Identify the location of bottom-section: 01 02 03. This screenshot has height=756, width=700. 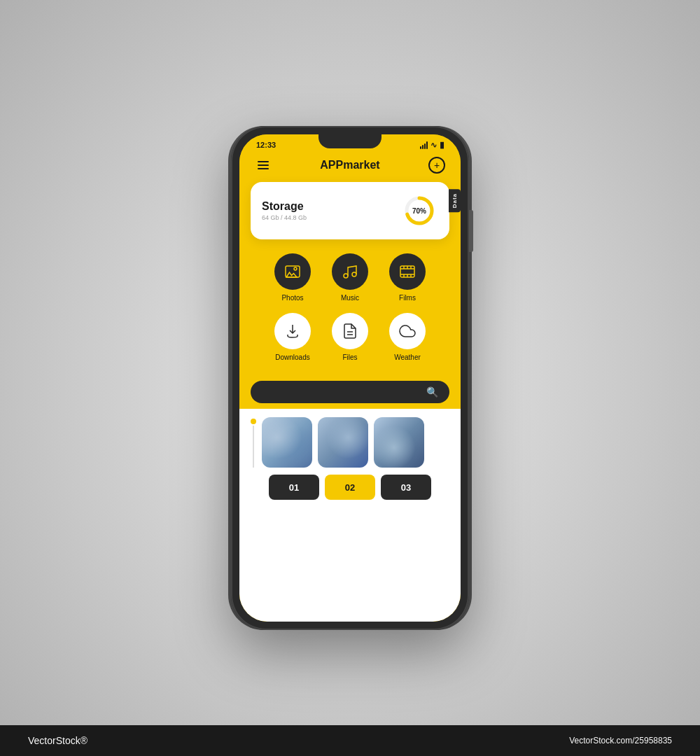
(350, 515).